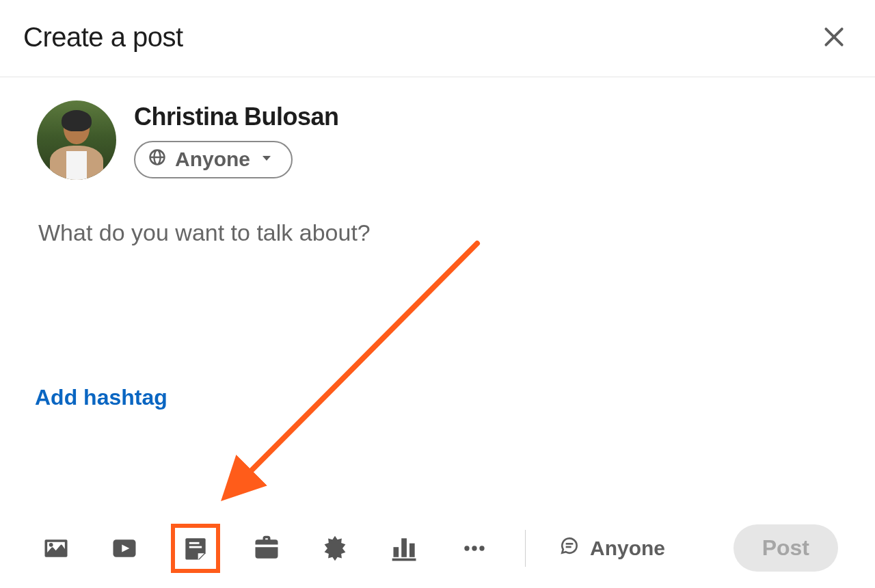 The height and width of the screenshot is (588, 875). What do you see at coordinates (267, 548) in the screenshot?
I see `add-job-button` at bounding box center [267, 548].